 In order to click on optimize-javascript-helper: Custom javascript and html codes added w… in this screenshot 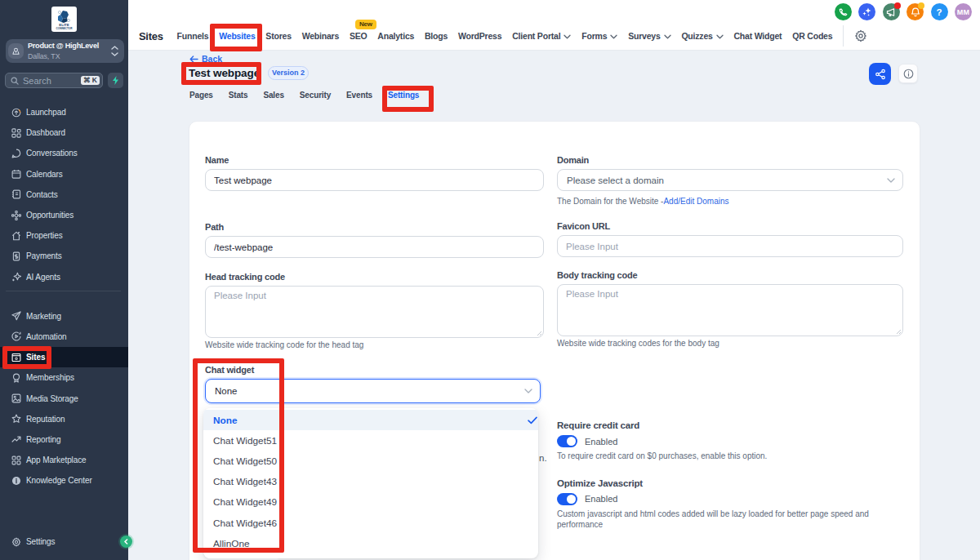, I will do `click(730, 519)`.